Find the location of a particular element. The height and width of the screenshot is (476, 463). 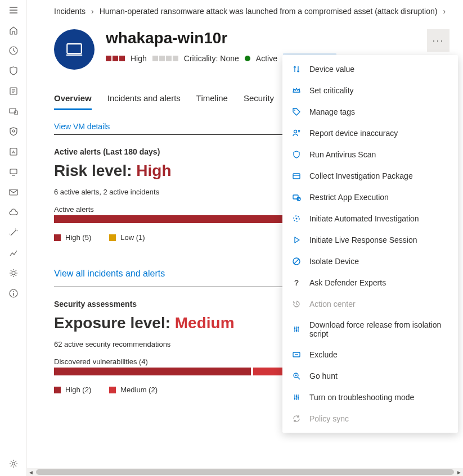

secure-score-icon is located at coordinates (14, 132).